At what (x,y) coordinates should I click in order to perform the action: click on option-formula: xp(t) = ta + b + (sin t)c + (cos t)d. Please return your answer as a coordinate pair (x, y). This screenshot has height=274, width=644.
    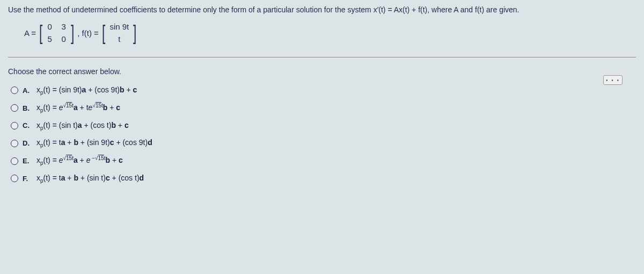
    Looking at the image, I should click on (90, 178).